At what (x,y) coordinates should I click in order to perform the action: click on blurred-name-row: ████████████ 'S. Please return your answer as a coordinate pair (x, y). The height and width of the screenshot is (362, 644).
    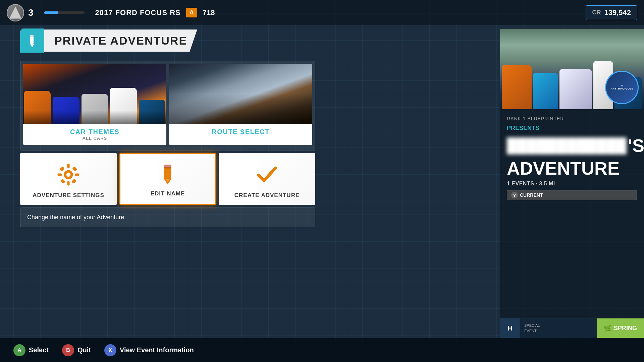
    Looking at the image, I should click on (572, 145).